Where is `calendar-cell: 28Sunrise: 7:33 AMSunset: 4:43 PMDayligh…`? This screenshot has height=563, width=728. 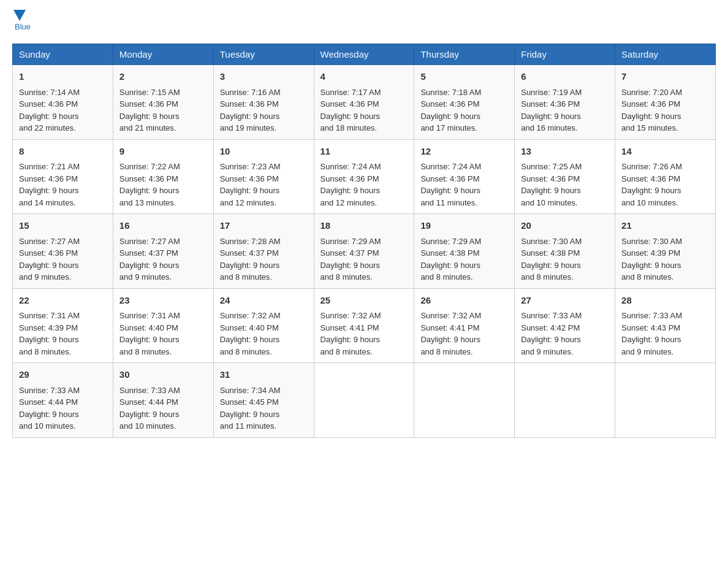
calendar-cell: 28Sunrise: 7:33 AMSunset: 4:43 PMDayligh… is located at coordinates (665, 326).